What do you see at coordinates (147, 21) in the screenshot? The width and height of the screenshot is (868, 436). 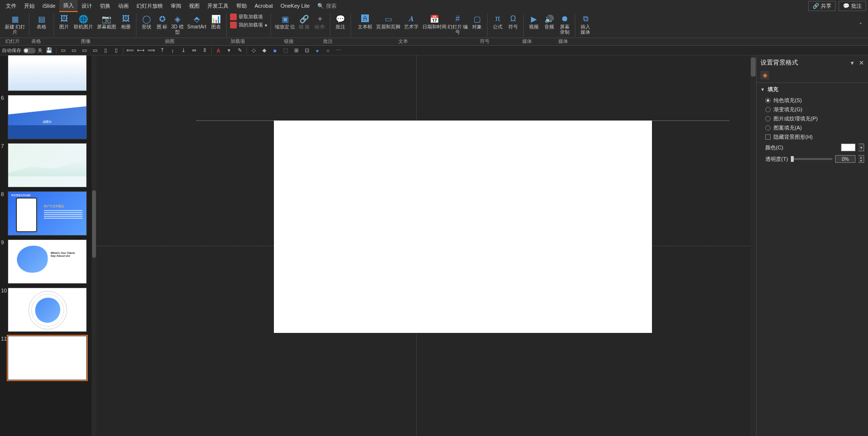 I see `shapes-button: ◯形状` at bounding box center [147, 21].